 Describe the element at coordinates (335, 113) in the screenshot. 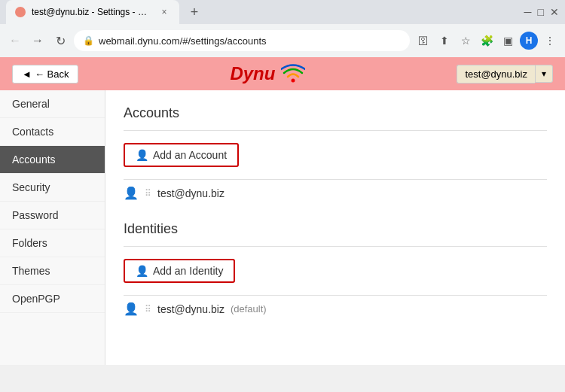

I see `accounts-section-title: Accounts` at that location.